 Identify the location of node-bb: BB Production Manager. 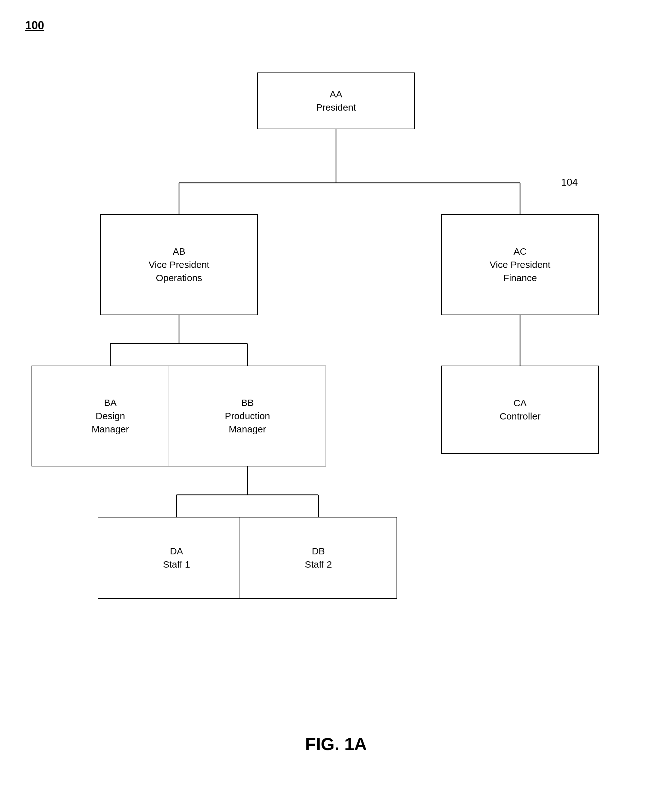
(248, 416).